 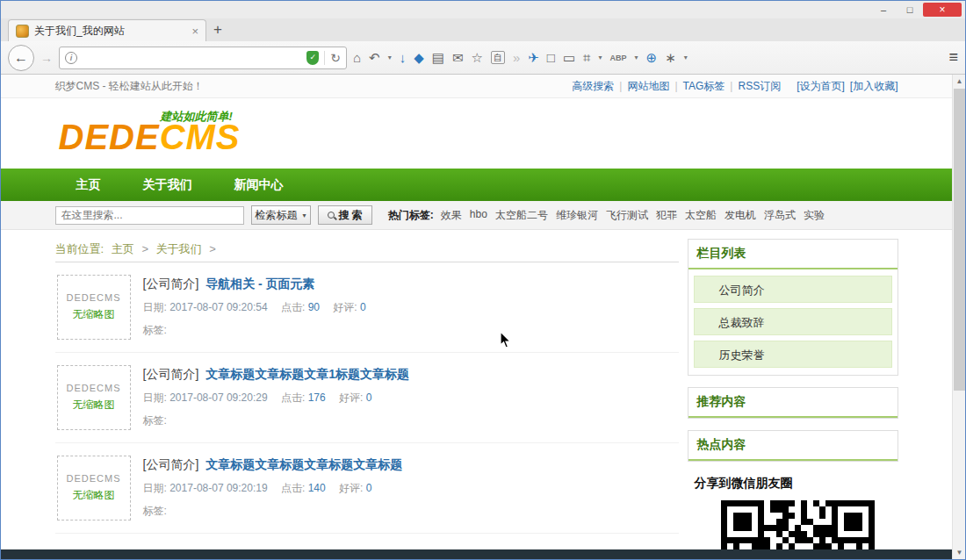 What do you see at coordinates (351, 488) in the screenshot?
I see `rating-label: 好评:` at bounding box center [351, 488].